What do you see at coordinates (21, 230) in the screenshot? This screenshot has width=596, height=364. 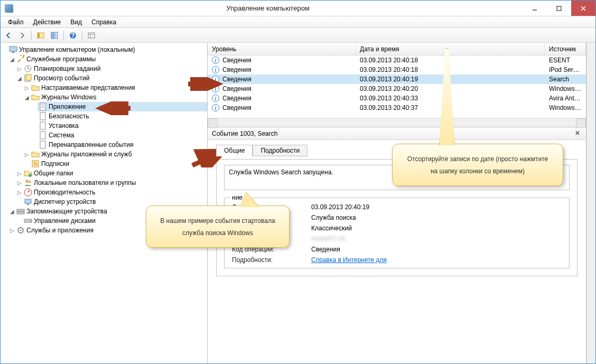 I see `services-icon` at bounding box center [21, 230].